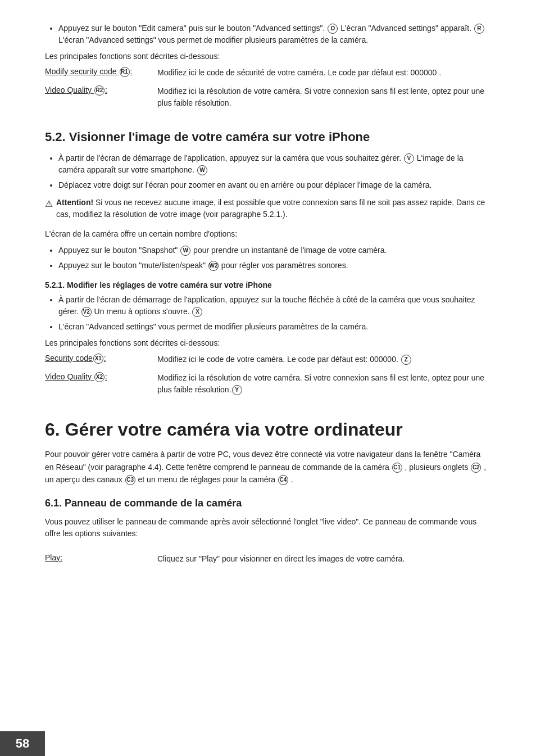  What do you see at coordinates (268, 234) in the screenshot?
I see `options-intro: L'écran de la caméra offre un certain no…` at bounding box center [268, 234].